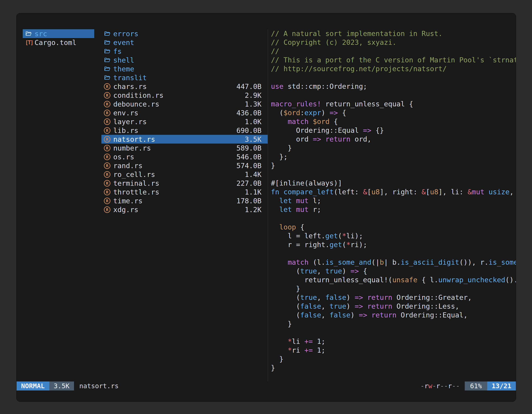 This screenshot has height=414, width=532. What do you see at coordinates (178, 139) in the screenshot?
I see `file-name-label: natsort.rs` at bounding box center [178, 139].